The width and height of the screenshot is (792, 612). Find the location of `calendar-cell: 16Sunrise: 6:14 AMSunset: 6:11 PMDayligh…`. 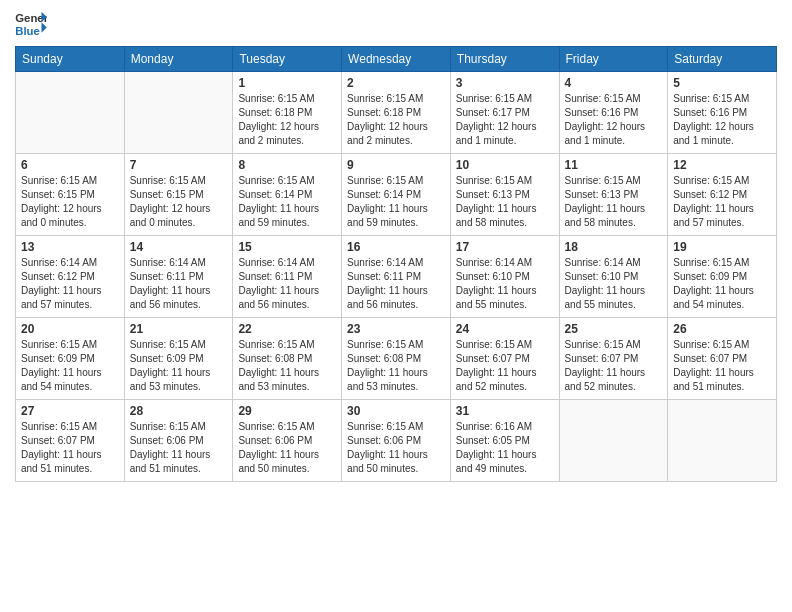

calendar-cell: 16Sunrise: 6:14 AMSunset: 6:11 PMDayligh… is located at coordinates (396, 277).